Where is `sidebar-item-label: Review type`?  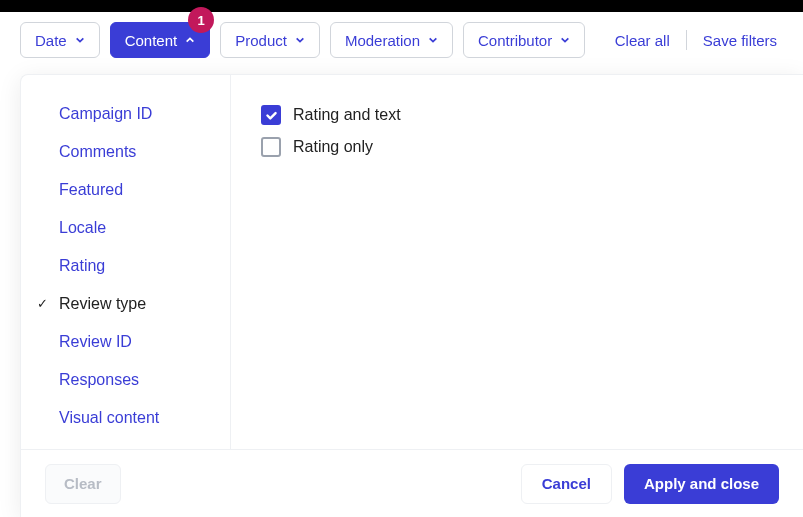
sidebar-item-label: Review type is located at coordinates (102, 304).